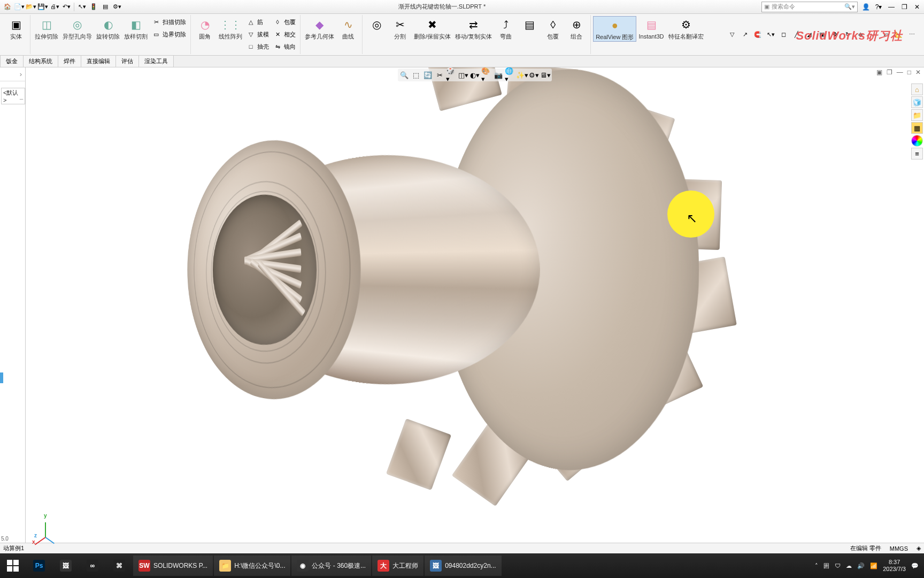  I want to click on ribbon-translate-macro: ⚙特征名翻译宏, so click(686, 29).